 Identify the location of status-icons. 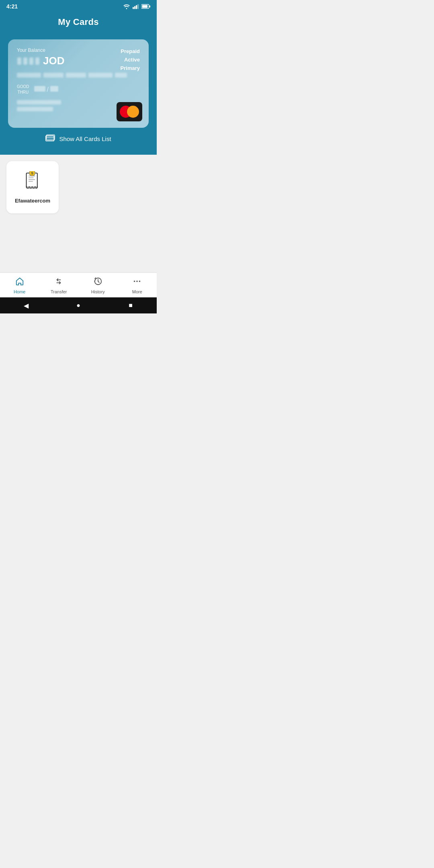
(137, 6).